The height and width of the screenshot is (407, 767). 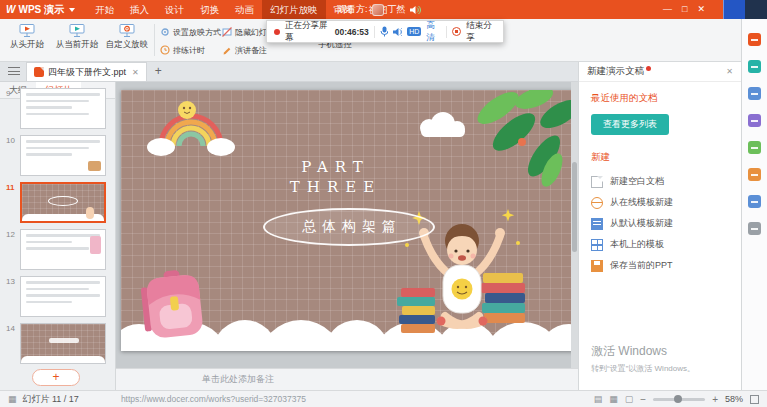 What do you see at coordinates (660, 98) in the screenshot?
I see `recent-docs-header: 最近使用的文档` at bounding box center [660, 98].